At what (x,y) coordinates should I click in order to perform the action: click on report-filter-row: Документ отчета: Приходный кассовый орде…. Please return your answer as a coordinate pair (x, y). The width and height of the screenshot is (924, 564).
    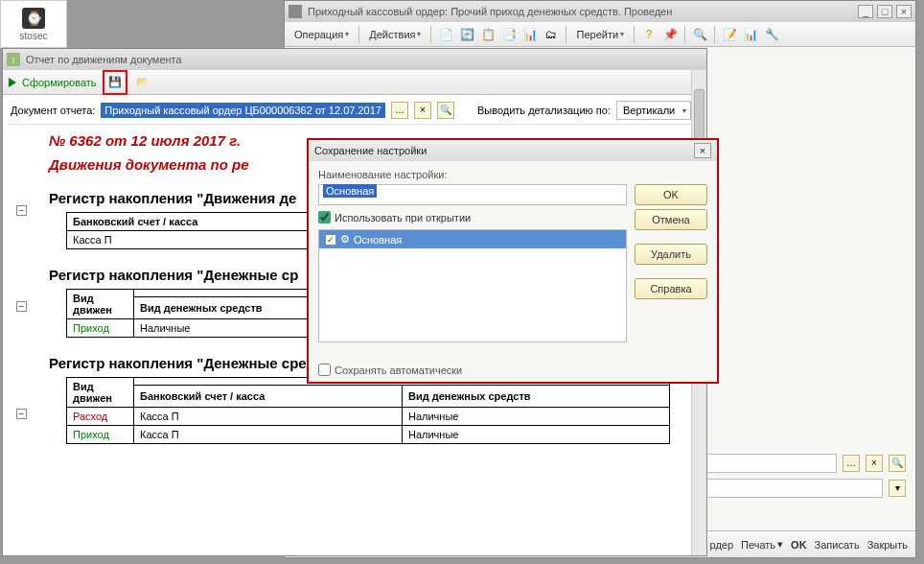
    Looking at the image, I should click on (355, 110).